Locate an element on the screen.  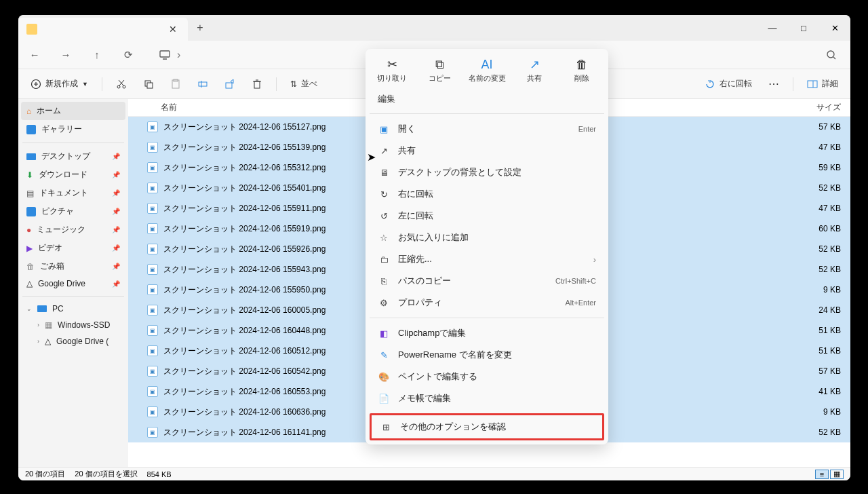
ctx-share: ↗共有 is located at coordinates (534, 71).